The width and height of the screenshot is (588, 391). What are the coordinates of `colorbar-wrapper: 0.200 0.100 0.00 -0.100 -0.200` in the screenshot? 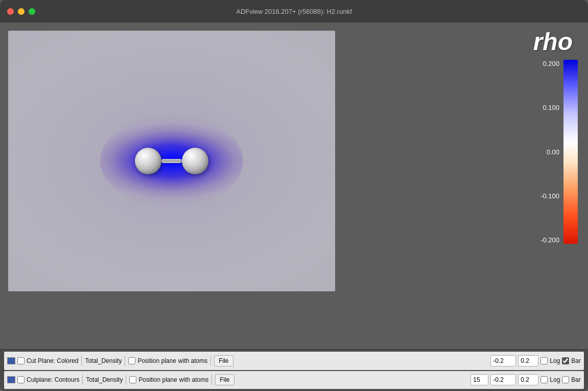 It's located at (559, 152).